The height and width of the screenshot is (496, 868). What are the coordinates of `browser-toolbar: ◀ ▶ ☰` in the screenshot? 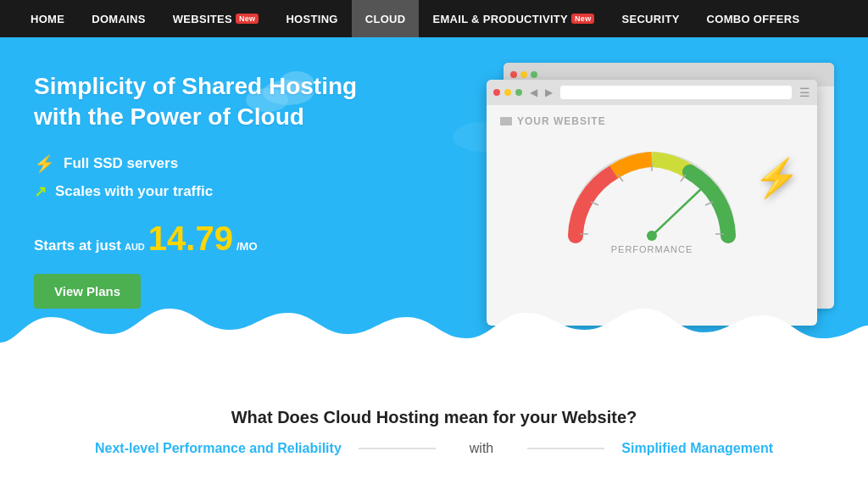 It's located at (652, 92).